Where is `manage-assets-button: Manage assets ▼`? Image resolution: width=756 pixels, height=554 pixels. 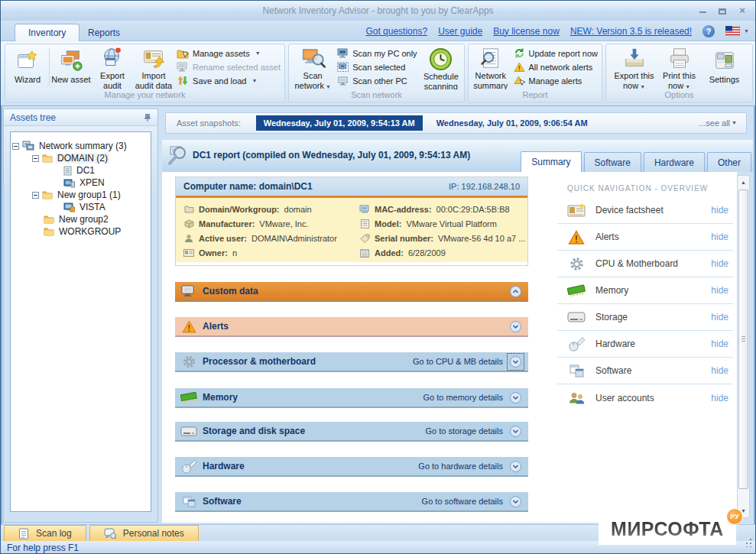 manage-assets-button: Manage assets ▼ is located at coordinates (229, 53).